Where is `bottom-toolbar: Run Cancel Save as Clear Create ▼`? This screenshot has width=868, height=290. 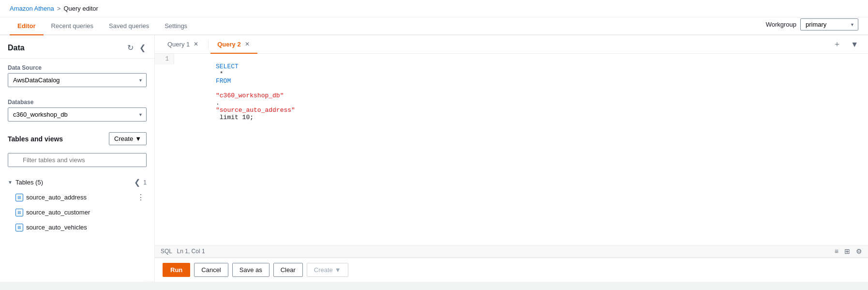
bottom-toolbar: Run Cancel Save as Clear Create ▼ is located at coordinates (511, 270).